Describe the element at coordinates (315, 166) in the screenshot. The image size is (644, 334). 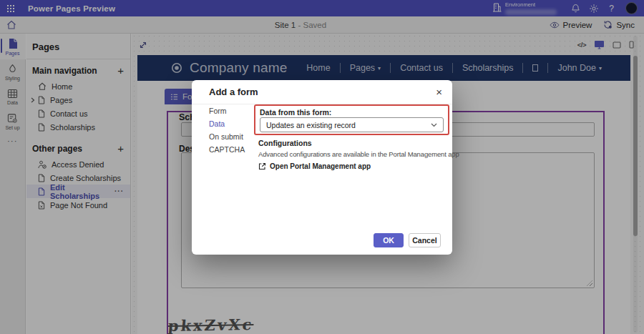
I see `open-portal-management-link: Open Portal Management app` at that location.